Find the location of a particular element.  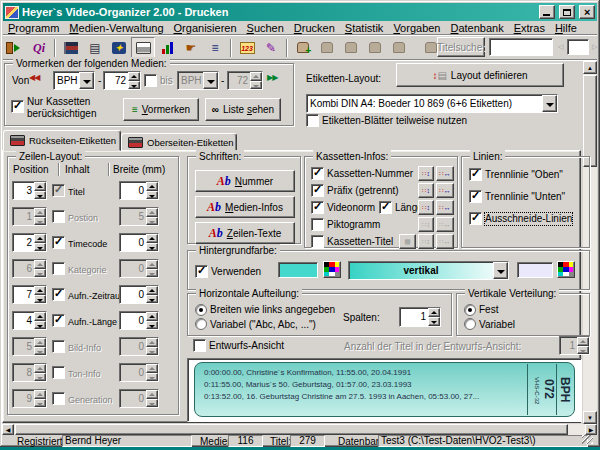

registered-value: Bernd Heyer is located at coordinates (127, 441).